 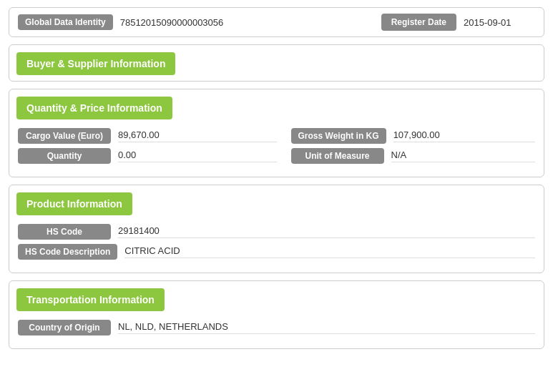 What do you see at coordinates (64, 328) in the screenshot?
I see `country-origin-label: Country of Origin` at bounding box center [64, 328].